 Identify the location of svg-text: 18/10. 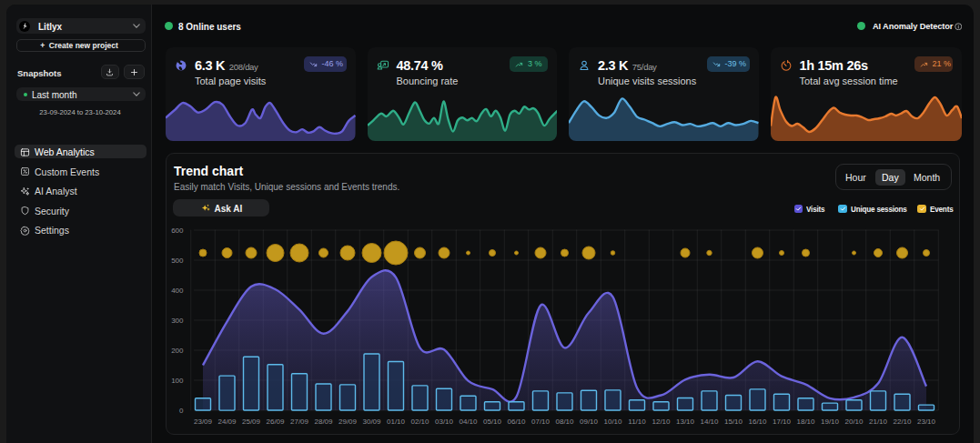
(806, 422).